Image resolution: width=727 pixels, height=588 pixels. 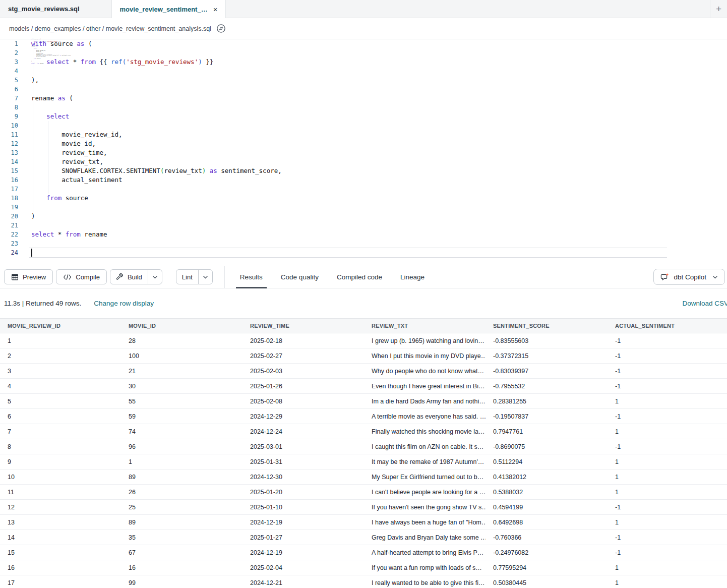 What do you see at coordinates (51, 52) in the screenshot?
I see `code-minimap: with source as ( select * from {{ ref('s…` at bounding box center [51, 52].